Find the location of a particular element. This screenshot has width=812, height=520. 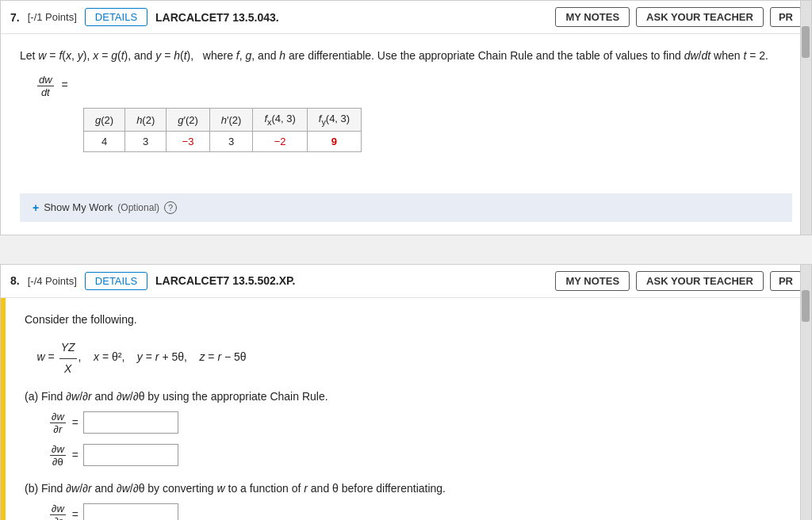

q7-scrollbar is located at coordinates (806, 117).